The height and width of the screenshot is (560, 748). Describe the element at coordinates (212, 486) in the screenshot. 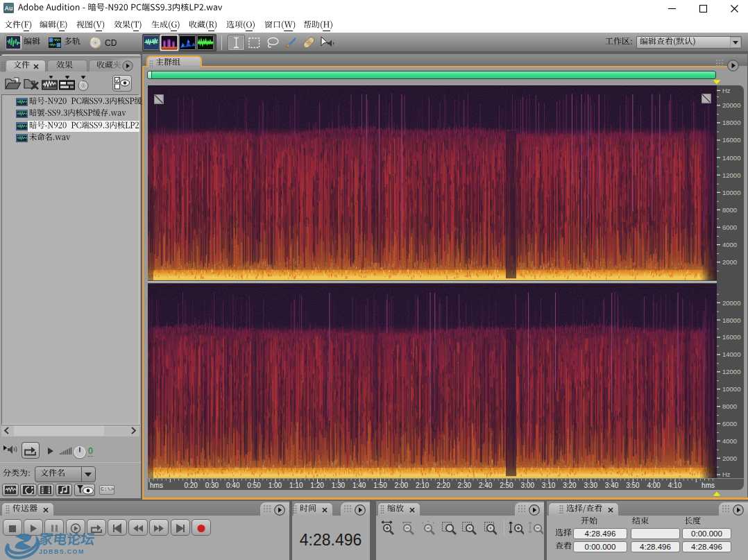

I see `svg-text: 0:30` at that location.